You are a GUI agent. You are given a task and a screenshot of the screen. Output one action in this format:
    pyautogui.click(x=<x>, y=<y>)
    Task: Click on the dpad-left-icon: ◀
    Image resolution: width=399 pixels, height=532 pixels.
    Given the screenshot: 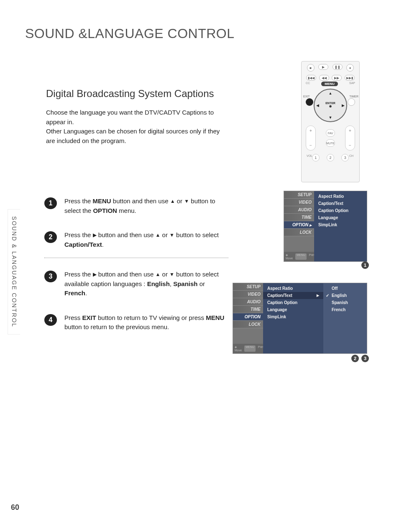 What is the action you would take?
    pyautogui.click(x=318, y=105)
    